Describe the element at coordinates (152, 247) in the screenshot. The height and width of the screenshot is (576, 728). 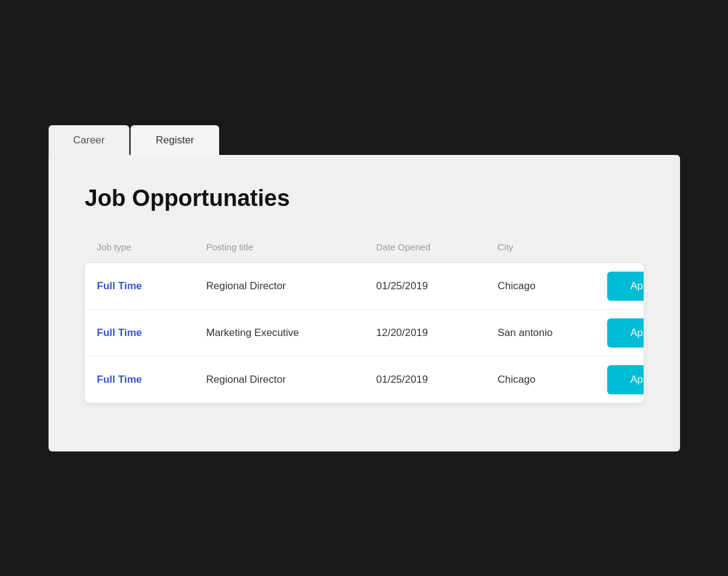
I see `header-job-type: Job type` at that location.